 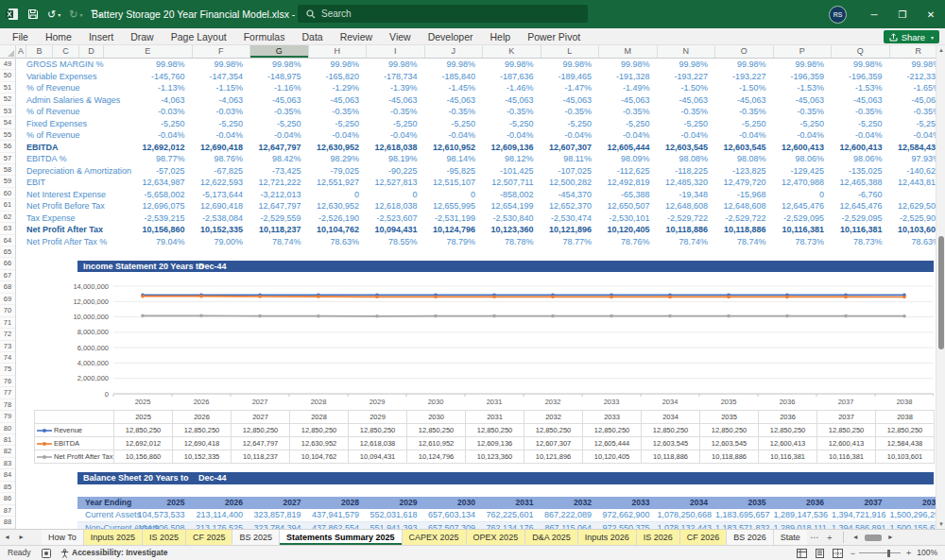 What do you see at coordinates (913, 242) in the screenshot?
I see `cell: 78.63%` at bounding box center [913, 242].